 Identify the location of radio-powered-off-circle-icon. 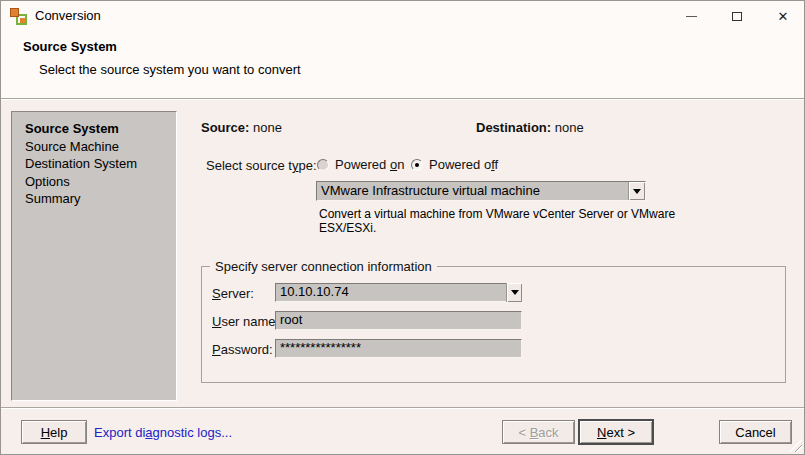
(417, 165).